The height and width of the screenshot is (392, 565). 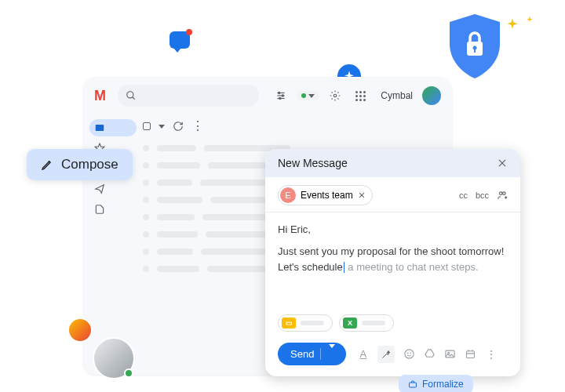 I want to click on emoji-icon, so click(x=410, y=354).